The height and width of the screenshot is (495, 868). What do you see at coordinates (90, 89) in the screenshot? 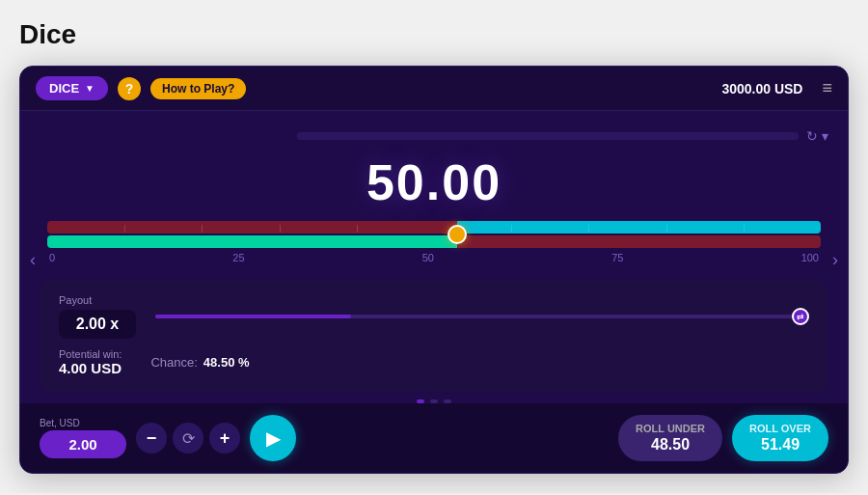
I see `chevron-down-icon: ▼` at bounding box center [90, 89].